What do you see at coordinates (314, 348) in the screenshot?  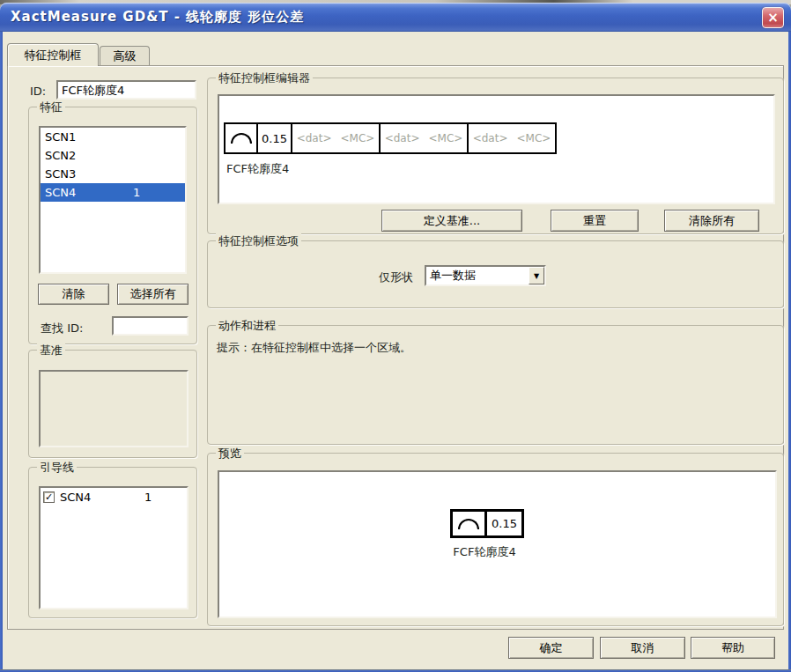 I see `tip-text: 提示：在特征控制框中选择一个区域。` at bounding box center [314, 348].